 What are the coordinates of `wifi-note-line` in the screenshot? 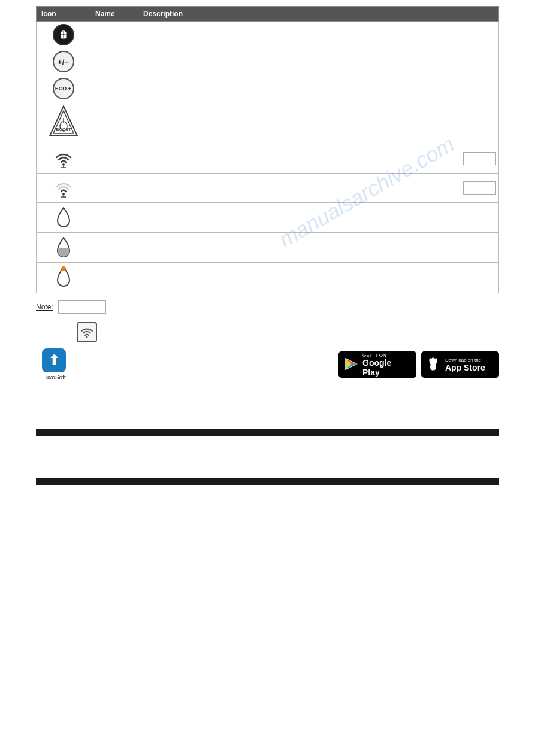 It's located at (267, 332).